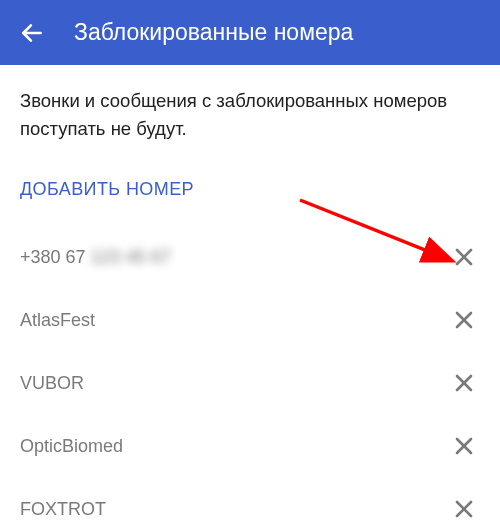 Image resolution: width=500 pixels, height=529 pixels. What do you see at coordinates (32, 33) in the screenshot?
I see `arrow-back-icon` at bounding box center [32, 33].